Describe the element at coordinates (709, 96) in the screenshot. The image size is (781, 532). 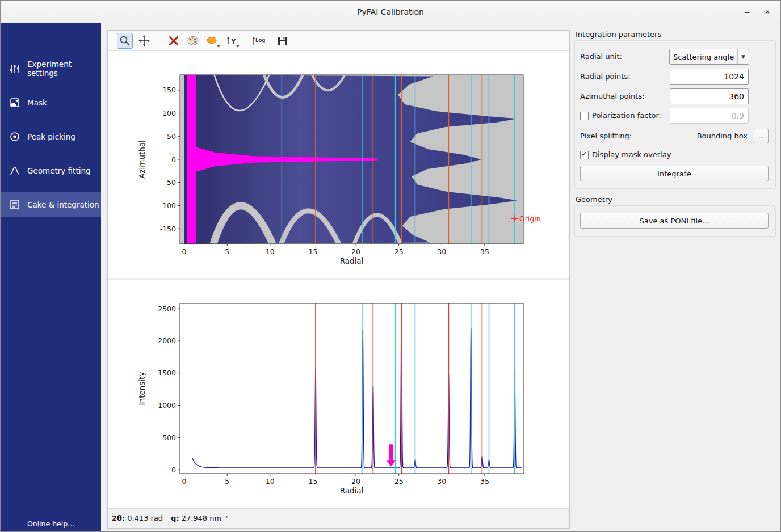
I see `azimuthal-points-input` at that location.